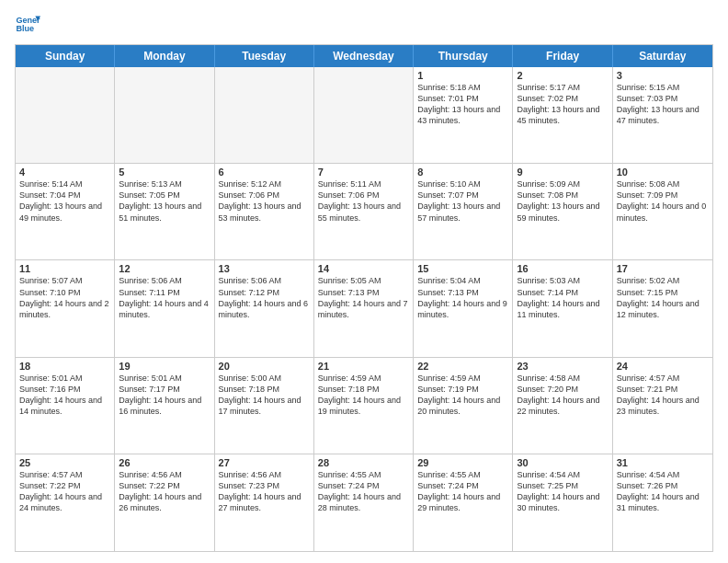 The height and width of the screenshot is (563, 728). Describe the element at coordinates (563, 406) in the screenshot. I see `calendar-cell: 23Sunrise: 4:58 AM Sunset: 7:20 PM Dayli…` at that location.